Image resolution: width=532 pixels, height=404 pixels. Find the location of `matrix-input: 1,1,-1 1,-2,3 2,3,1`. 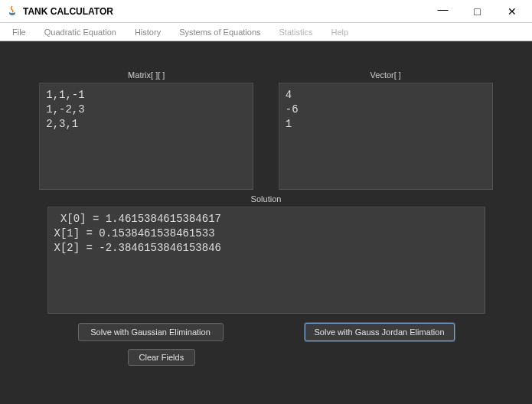

matrix-input: 1,1,-1 1,-2,3 2,3,1 is located at coordinates (146, 136).